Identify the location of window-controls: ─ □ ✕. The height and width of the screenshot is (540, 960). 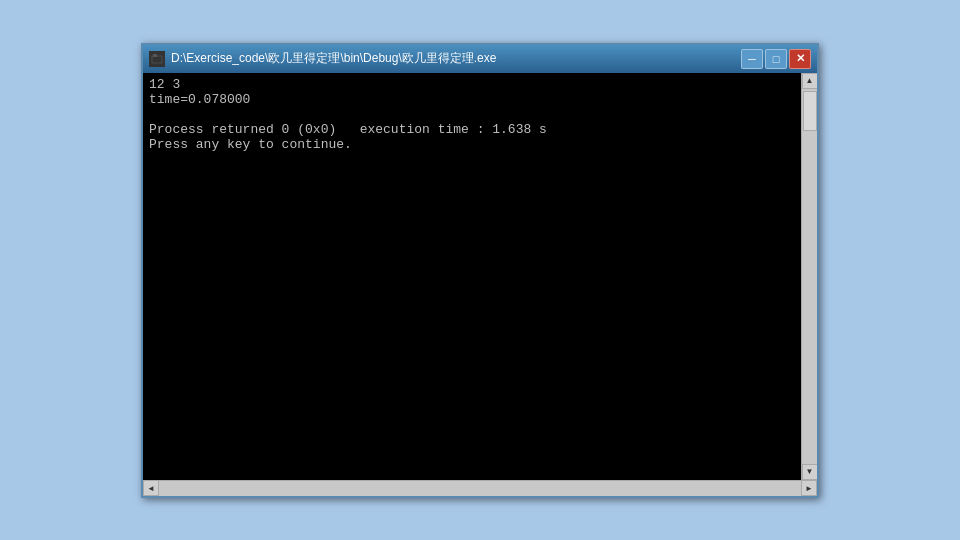
(776, 59).